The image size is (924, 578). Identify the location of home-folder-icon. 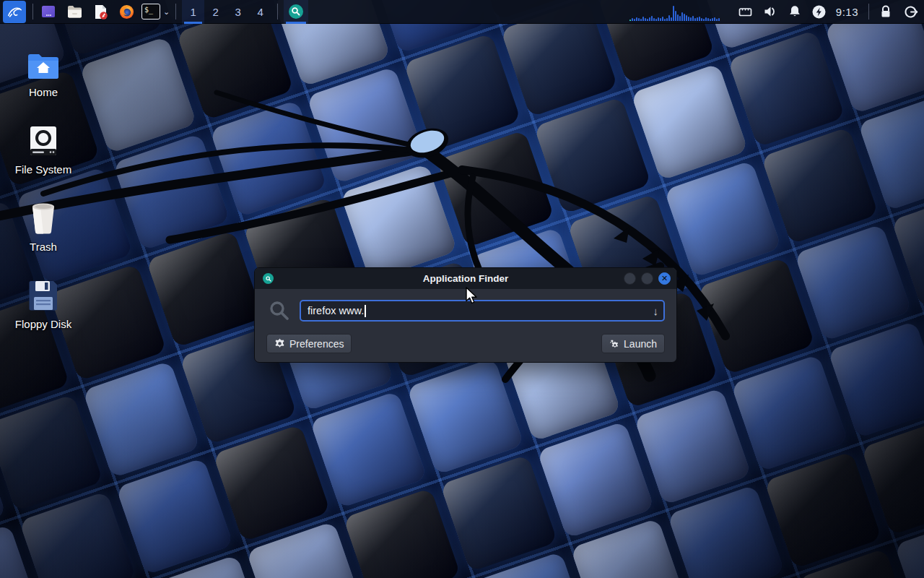
(43, 66).